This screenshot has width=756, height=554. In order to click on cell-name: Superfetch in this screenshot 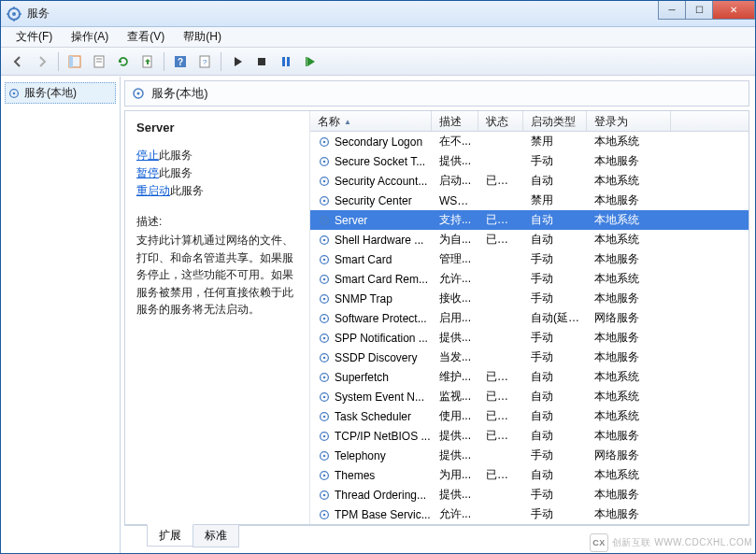, I will do `click(371, 377)`.